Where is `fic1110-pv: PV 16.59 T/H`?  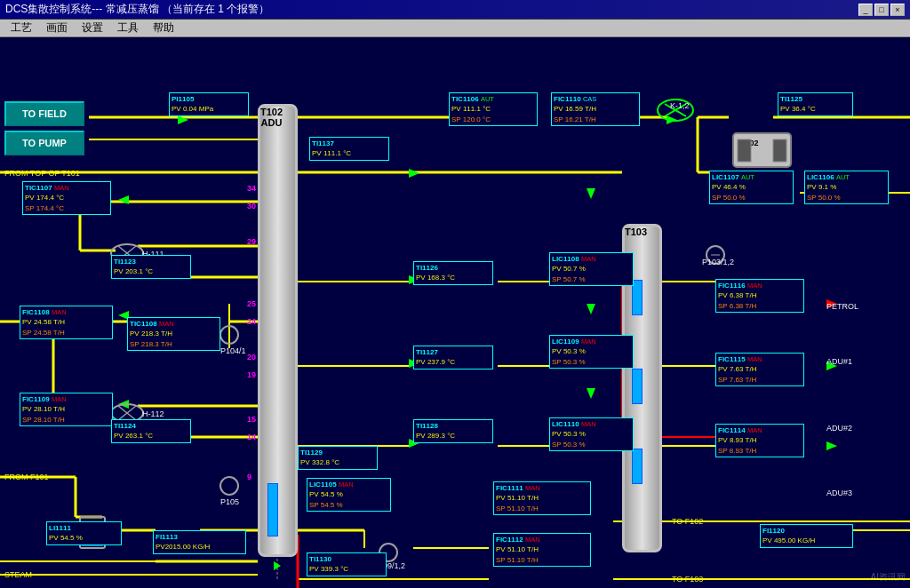
fic1110-pv: PV 16.59 T/H is located at coordinates (575, 108).